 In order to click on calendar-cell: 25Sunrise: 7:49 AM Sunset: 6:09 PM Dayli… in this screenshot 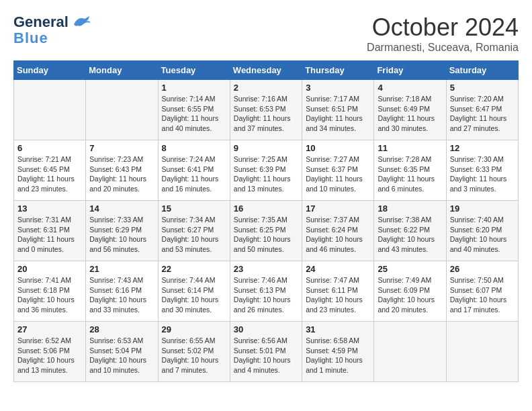, I will do `click(410, 291)`.